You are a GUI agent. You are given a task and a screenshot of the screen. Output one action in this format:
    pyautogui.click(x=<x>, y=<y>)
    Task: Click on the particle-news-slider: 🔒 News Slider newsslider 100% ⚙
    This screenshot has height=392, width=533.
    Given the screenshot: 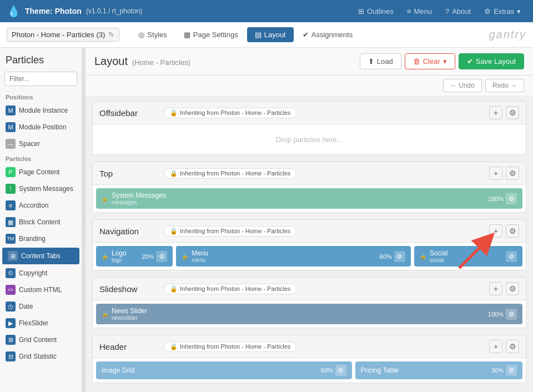 What is the action you would take?
    pyautogui.click(x=309, y=314)
    